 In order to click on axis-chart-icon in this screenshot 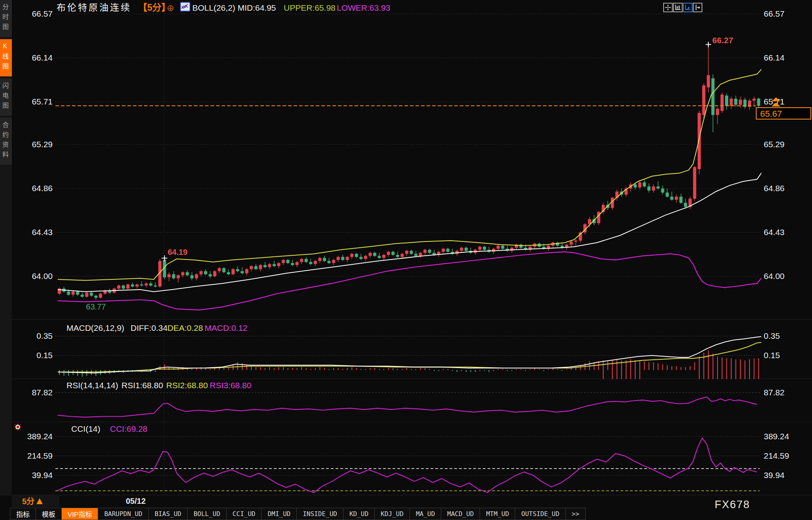, I will do `click(678, 8)`.